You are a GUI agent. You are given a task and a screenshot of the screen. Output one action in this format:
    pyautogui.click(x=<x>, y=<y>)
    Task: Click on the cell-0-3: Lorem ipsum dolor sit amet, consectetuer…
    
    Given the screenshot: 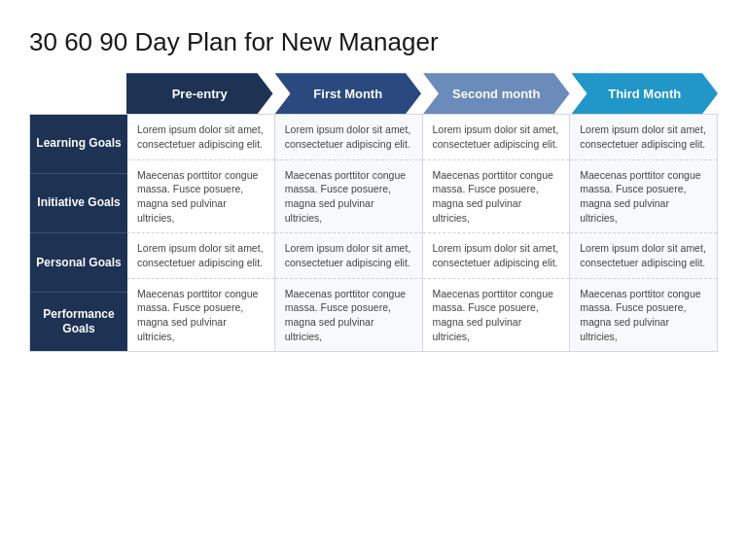 What is the action you would take?
    pyautogui.click(x=644, y=137)
    